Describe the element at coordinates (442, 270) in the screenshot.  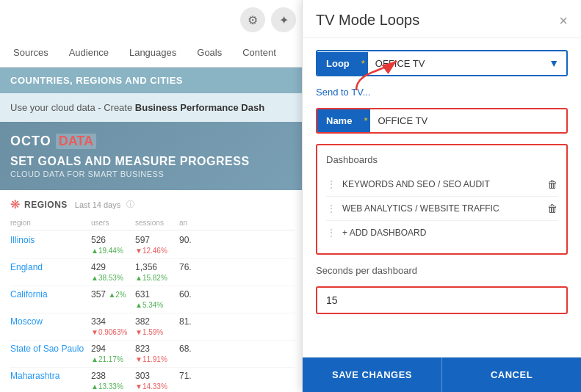
I see `seconds-label: Seconds per dashboard` at that location.